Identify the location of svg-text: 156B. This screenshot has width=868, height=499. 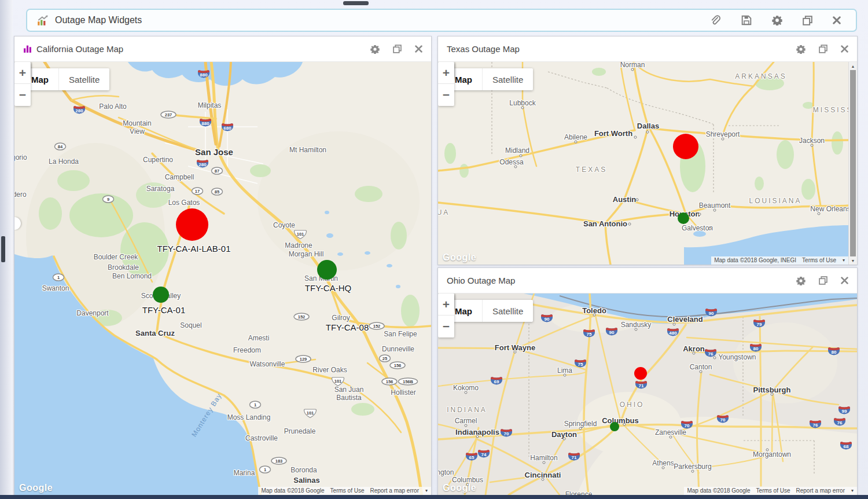
(409, 382).